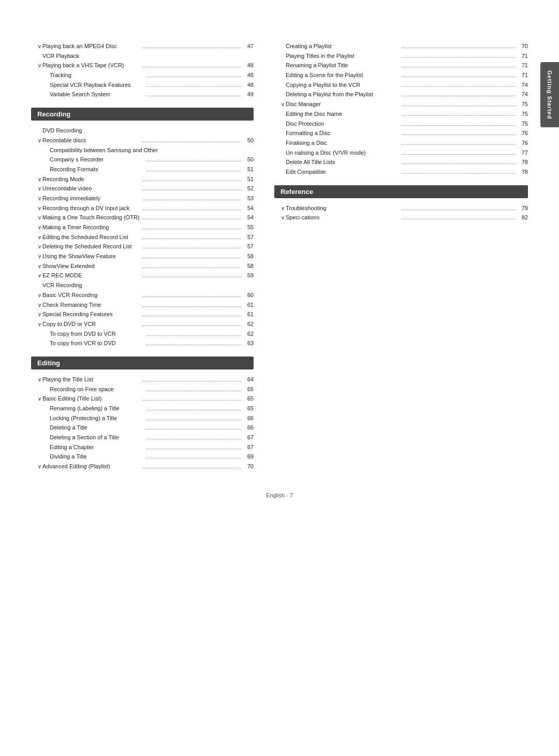 The image size is (559, 756). Describe the element at coordinates (523, 47) in the screenshot. I see `toc-page: 70` at that location.